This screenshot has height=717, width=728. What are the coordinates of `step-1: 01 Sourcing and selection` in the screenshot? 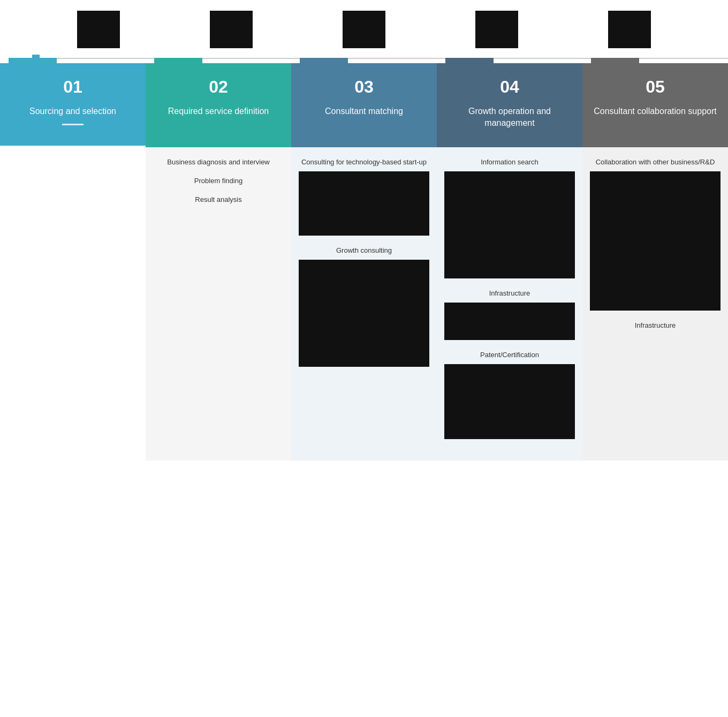 It's located at (73, 104).